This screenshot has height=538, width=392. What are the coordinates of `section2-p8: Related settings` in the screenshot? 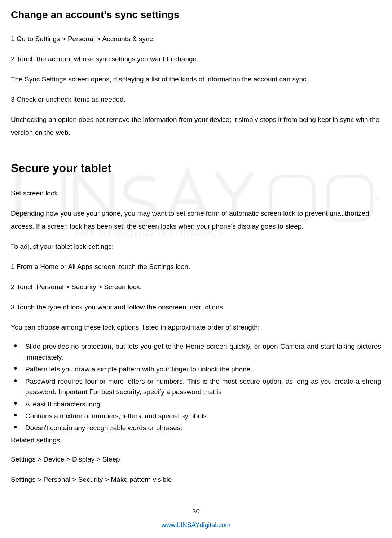 It's located at (196, 440).